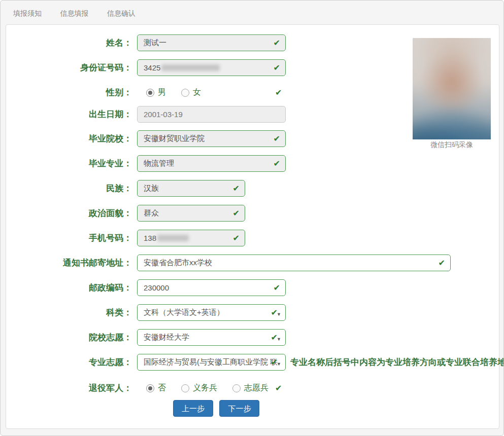  I want to click on veteran-radio-group: 否 义务兵 志愿兵, so click(210, 388).